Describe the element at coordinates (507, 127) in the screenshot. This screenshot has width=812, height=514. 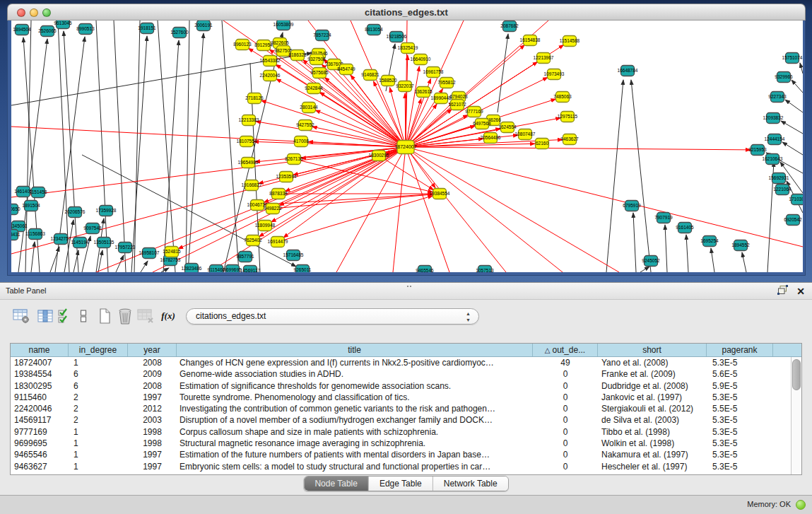
I see `graph-node-label: 1624554` at that location.